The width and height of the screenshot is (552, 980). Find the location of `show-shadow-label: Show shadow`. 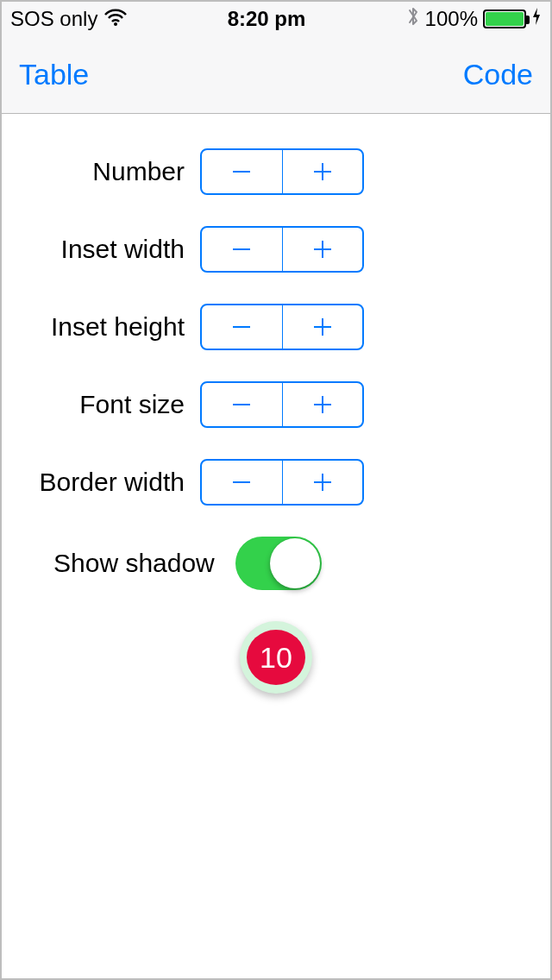

show-shadow-label: Show shadow is located at coordinates (128, 563).